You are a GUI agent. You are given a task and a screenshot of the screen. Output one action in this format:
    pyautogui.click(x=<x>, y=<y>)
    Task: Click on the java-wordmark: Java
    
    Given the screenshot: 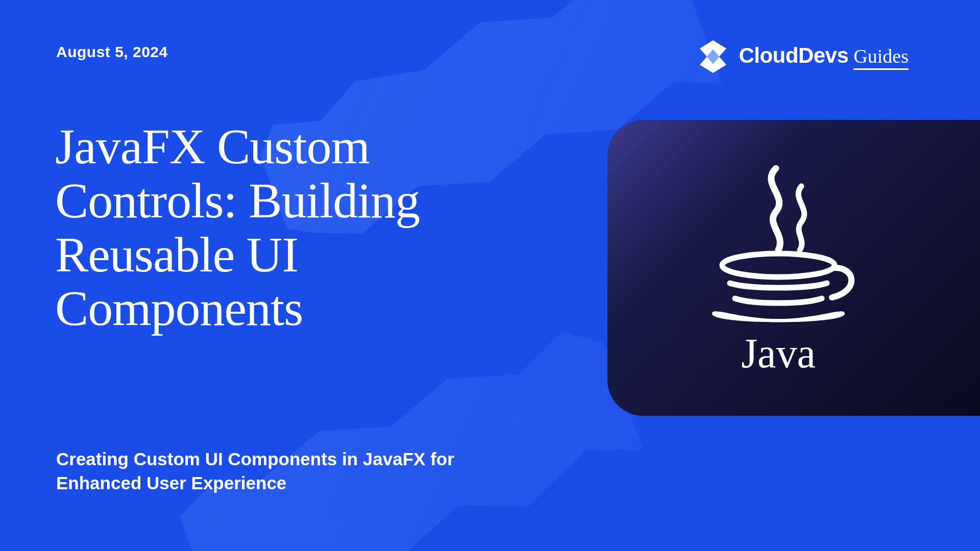 What is the action you would take?
    pyautogui.click(x=778, y=353)
    